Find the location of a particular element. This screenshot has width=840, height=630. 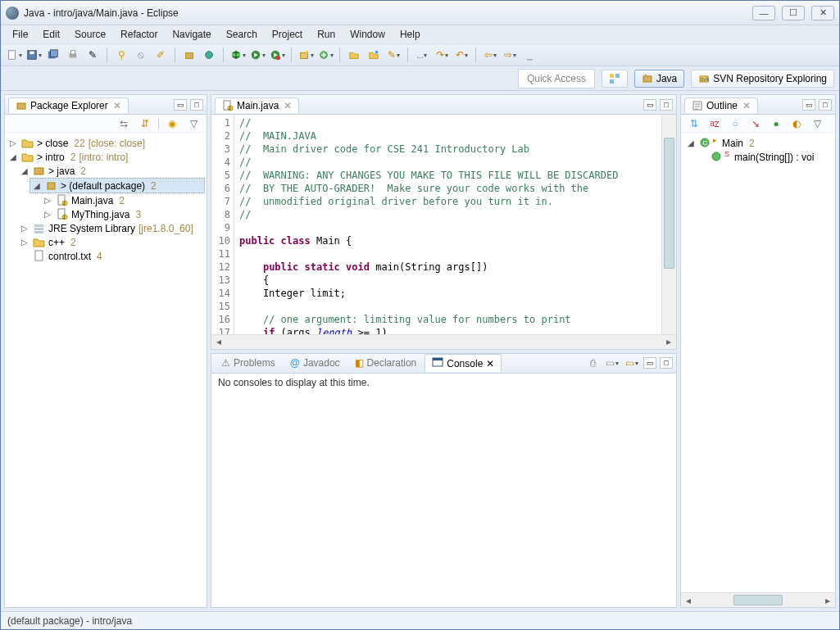

menu-source: Source is located at coordinates (90, 34).